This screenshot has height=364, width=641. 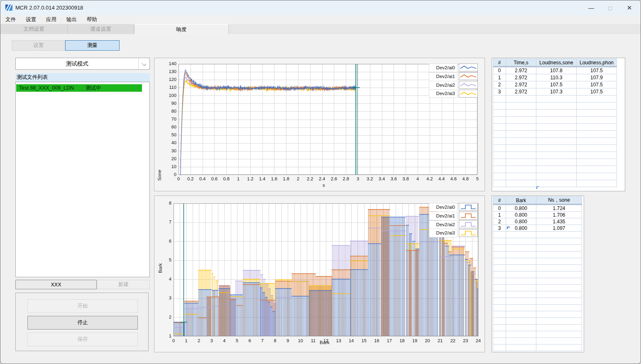 I want to click on tab-loudness: 响度, so click(x=181, y=29).